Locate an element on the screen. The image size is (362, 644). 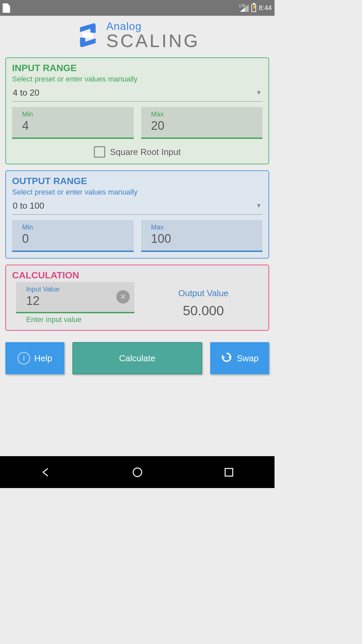
clear-input-button: ✕ is located at coordinates (123, 297).